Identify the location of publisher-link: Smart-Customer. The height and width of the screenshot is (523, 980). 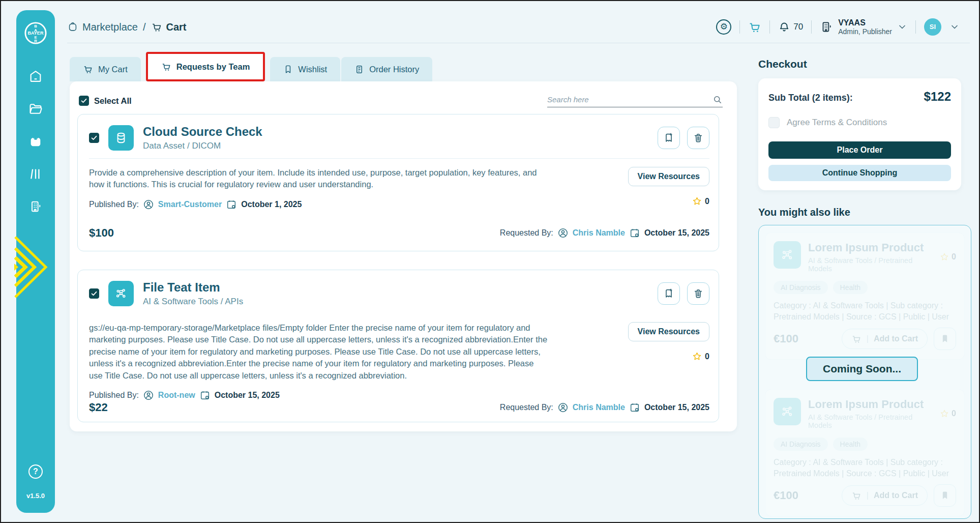
(190, 205).